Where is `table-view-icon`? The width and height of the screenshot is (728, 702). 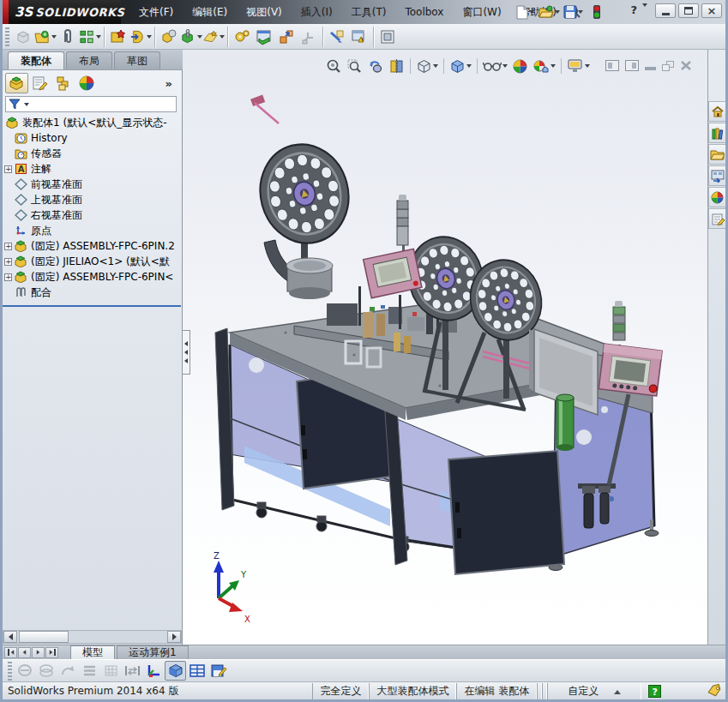 table-view-icon is located at coordinates (197, 670).